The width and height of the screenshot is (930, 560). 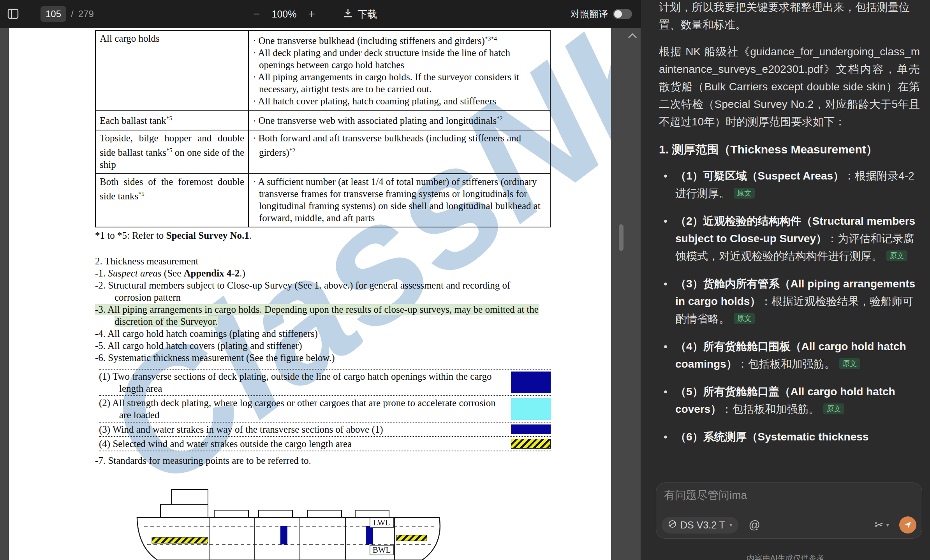 What do you see at coordinates (284, 14) in the screenshot?
I see `zoom-controls: − 100% +` at bounding box center [284, 14].